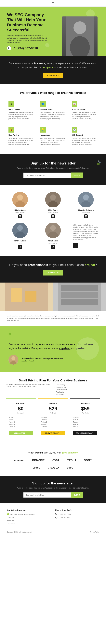  I want to click on hero-person-photo, so click(80, 36).